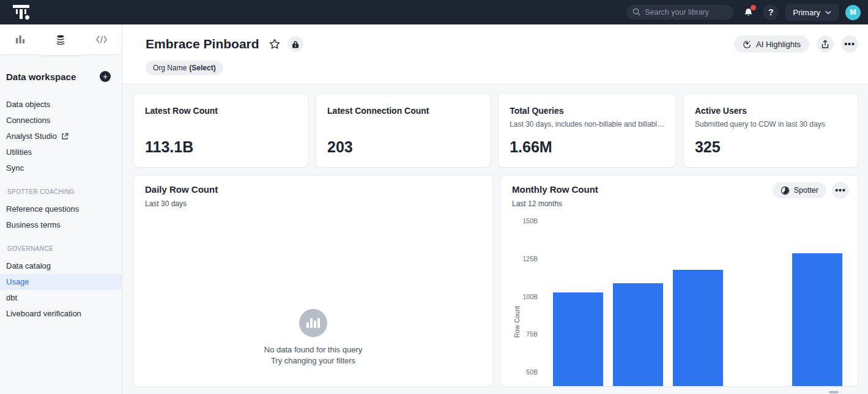 Image resolution: width=868 pixels, height=394 pixels. What do you see at coordinates (105, 76) in the screenshot?
I see `add-button: +` at bounding box center [105, 76].